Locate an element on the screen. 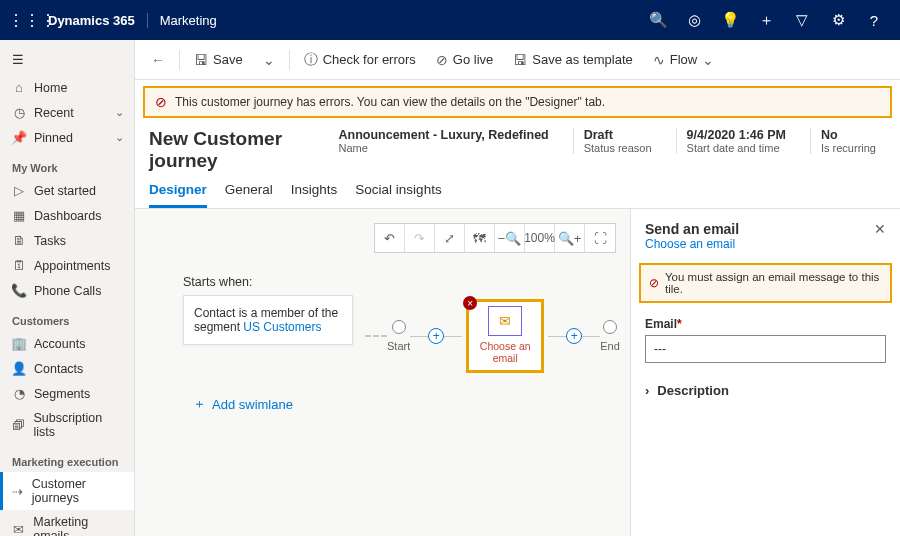  error-banner: ⊘ This customer journey has errors. You … is located at coordinates (518, 102).